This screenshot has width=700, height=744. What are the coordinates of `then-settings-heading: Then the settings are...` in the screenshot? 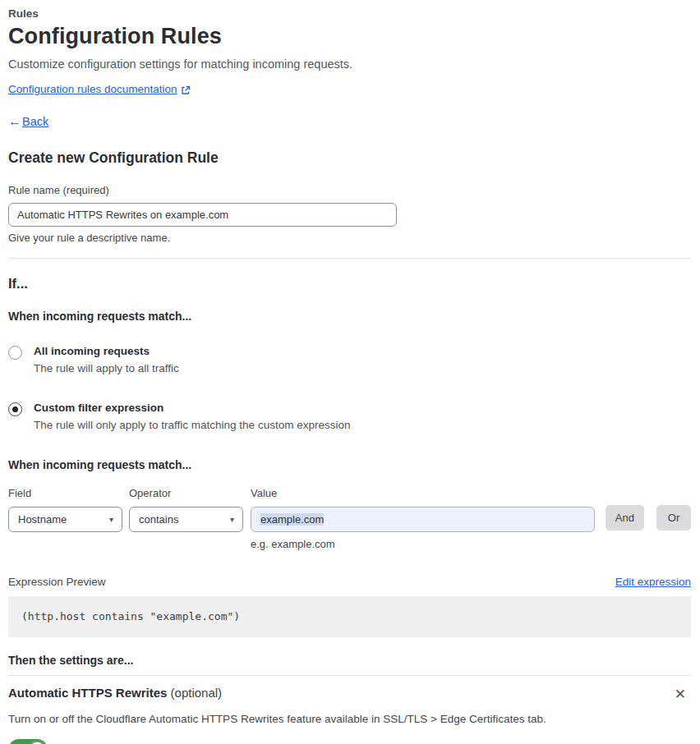 It's located at (350, 660).